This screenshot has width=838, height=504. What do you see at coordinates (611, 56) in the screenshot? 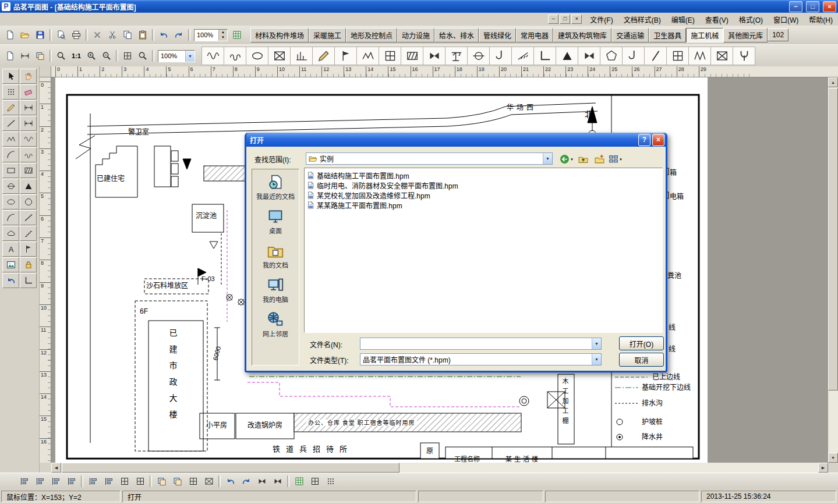
I see `polygon-tool-icon` at bounding box center [611, 56].